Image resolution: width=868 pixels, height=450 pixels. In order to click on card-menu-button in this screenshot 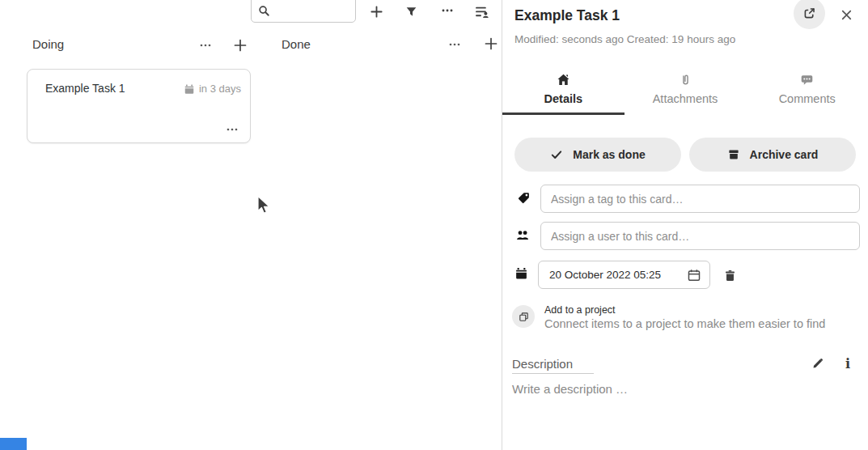, I will do `click(232, 129)`.